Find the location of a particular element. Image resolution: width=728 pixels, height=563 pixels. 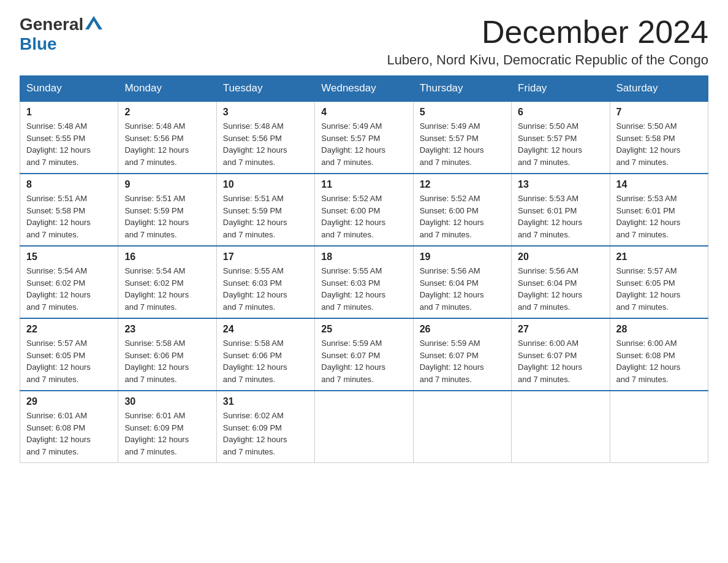

header-monday: Monday is located at coordinates (167, 89).